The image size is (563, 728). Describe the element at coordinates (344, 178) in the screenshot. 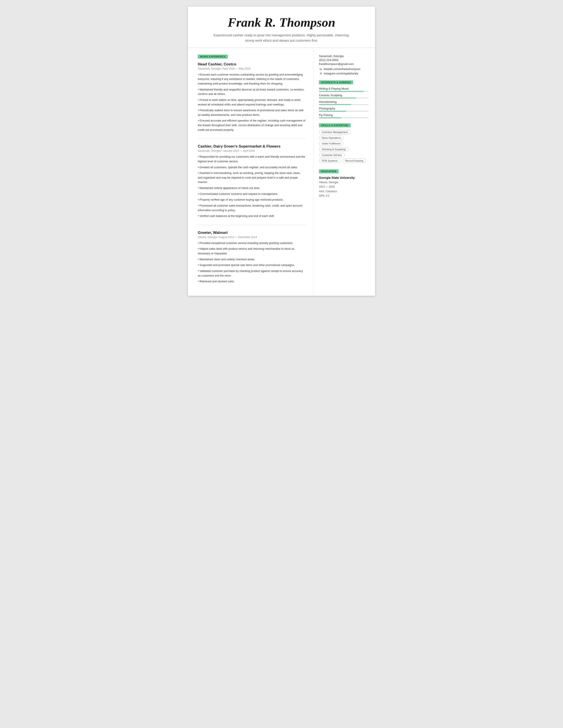

I see `edu-school: Georgia State University` at that location.